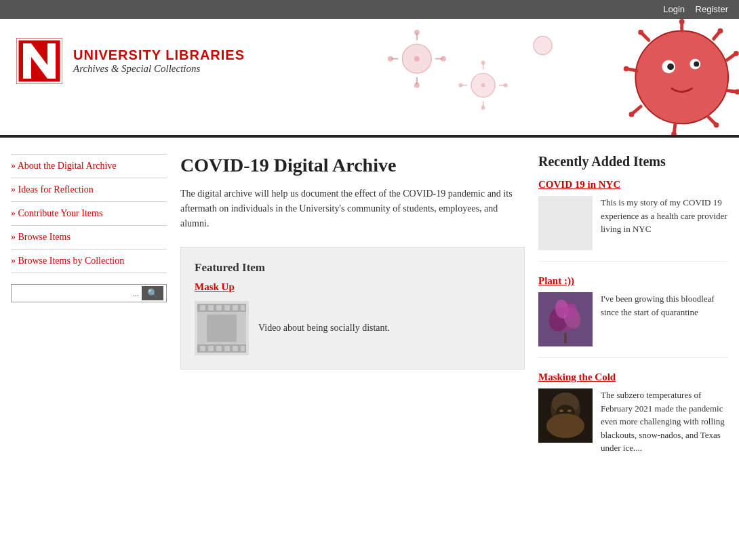  I want to click on sidebar-link-about: » About the Digital Archive, so click(64, 165).